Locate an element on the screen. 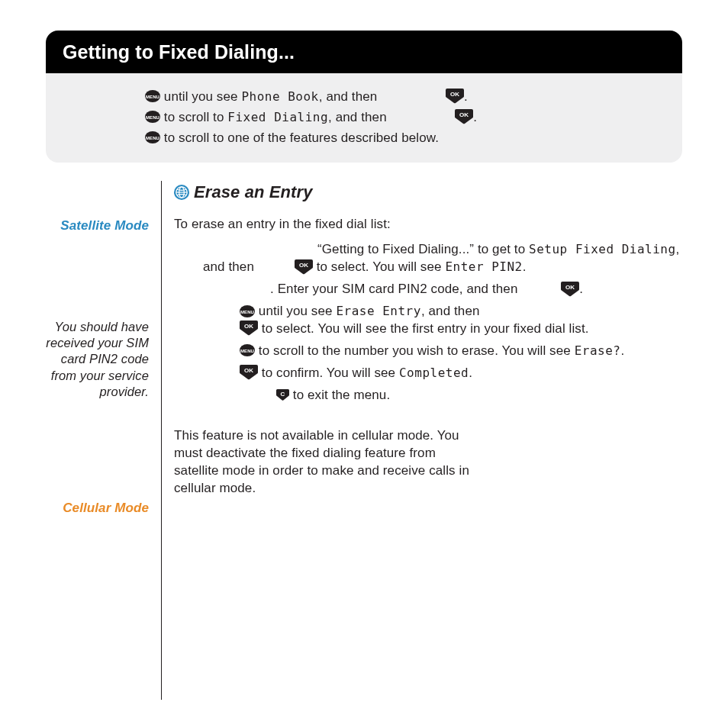 This screenshot has width=728, height=728. cellular-mode-text: This feature is not available in cellula… is located at coordinates (327, 462).